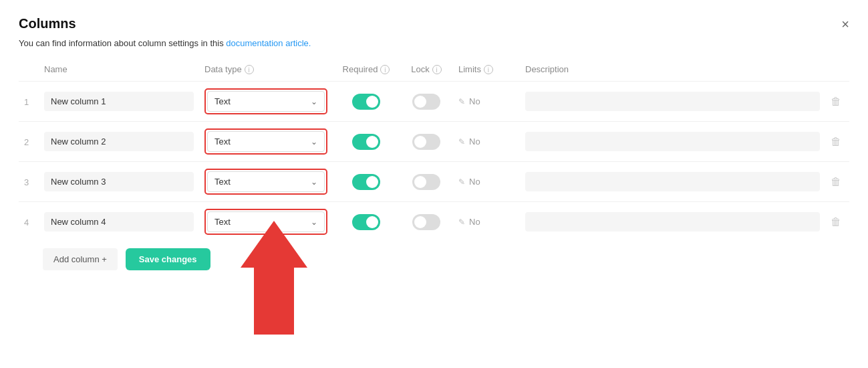  Describe the element at coordinates (261, 142) in the screenshot. I see `datatype-select-2: Text Number Date Boolean` at that location.